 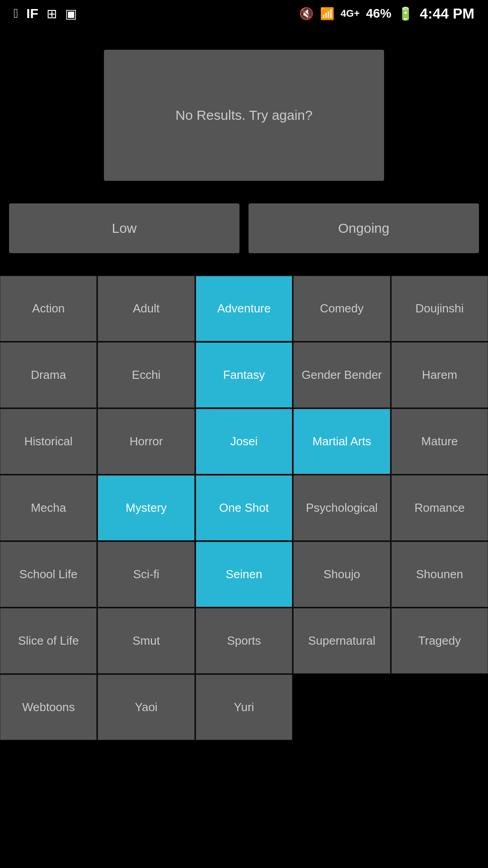 I want to click on status-right-icons: 🔇 📶 4G+ 46% 🔋 4:44 PM, so click(x=387, y=14).